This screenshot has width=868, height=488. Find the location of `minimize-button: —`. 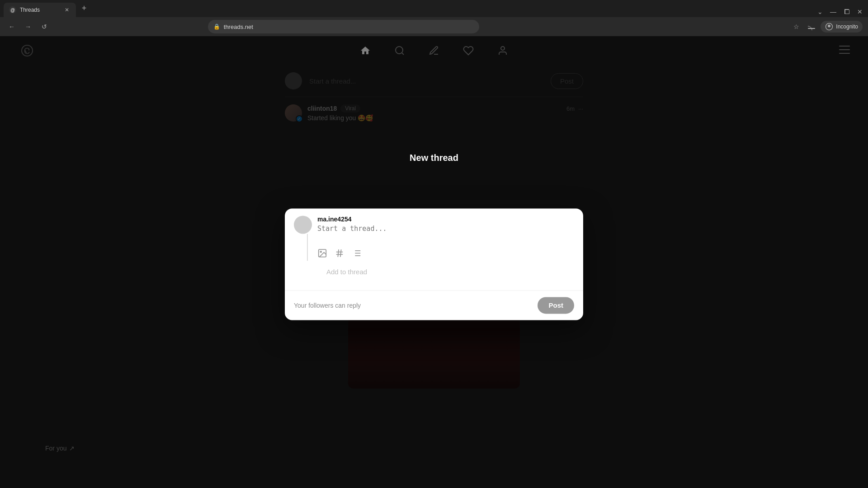

minimize-button: — is located at coordinates (833, 12).